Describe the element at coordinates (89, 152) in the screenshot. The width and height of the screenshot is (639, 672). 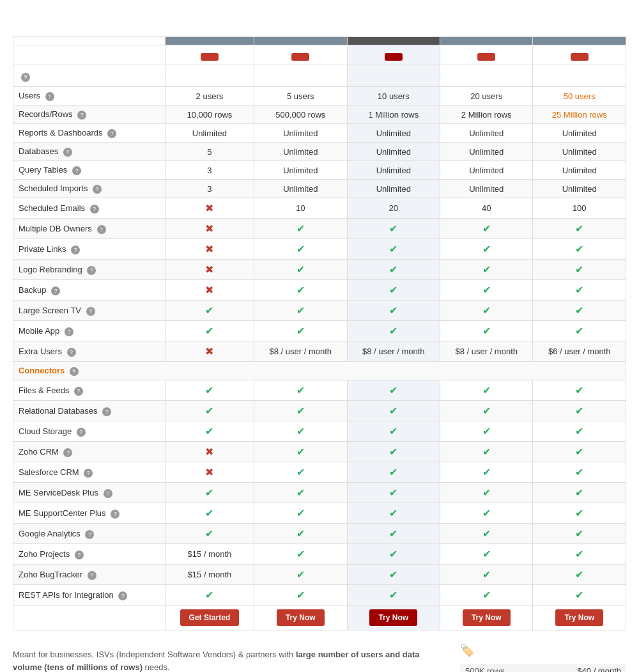
I see `feature-label: Databases ?` at that location.